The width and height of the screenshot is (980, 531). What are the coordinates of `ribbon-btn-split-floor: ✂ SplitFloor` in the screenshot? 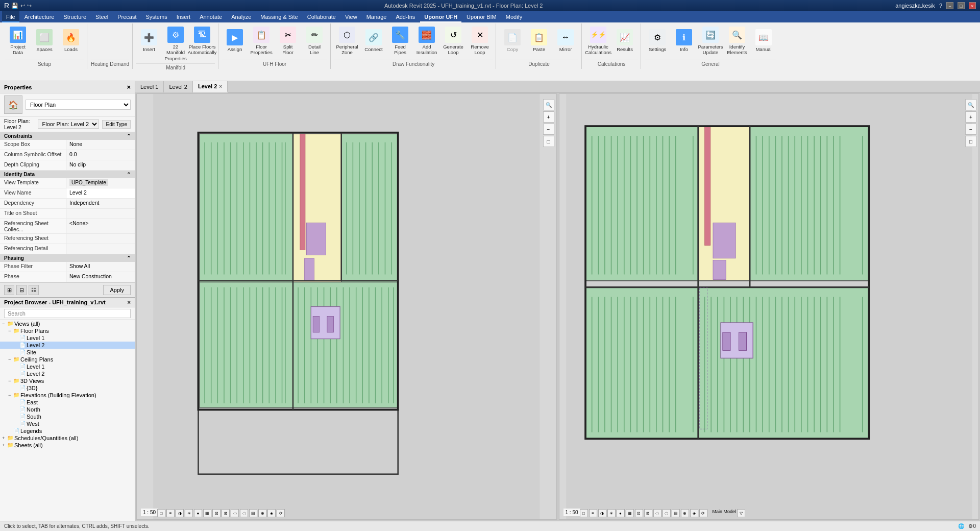 It's located at (288, 41).